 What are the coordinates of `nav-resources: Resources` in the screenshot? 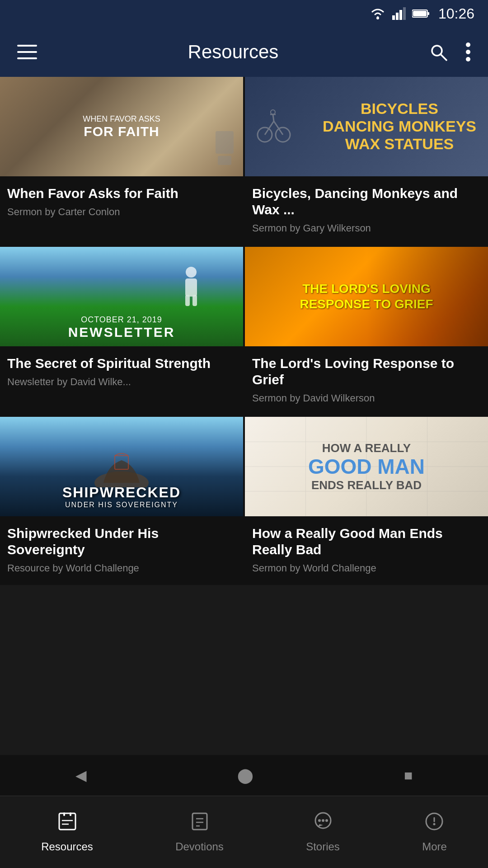 It's located at (67, 832).